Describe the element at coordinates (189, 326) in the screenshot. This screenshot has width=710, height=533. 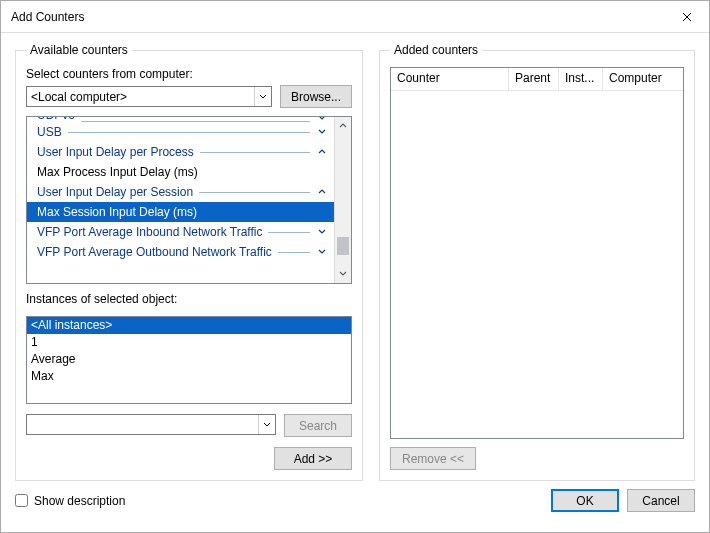
I see `instance-item-selected: <All instances>` at that location.